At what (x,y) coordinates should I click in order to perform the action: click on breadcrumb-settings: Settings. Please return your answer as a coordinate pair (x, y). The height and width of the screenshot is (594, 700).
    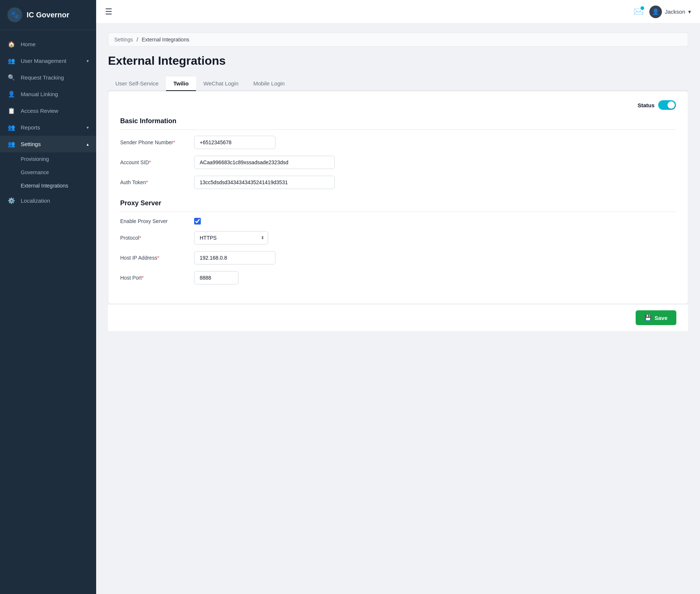
    Looking at the image, I should click on (124, 40).